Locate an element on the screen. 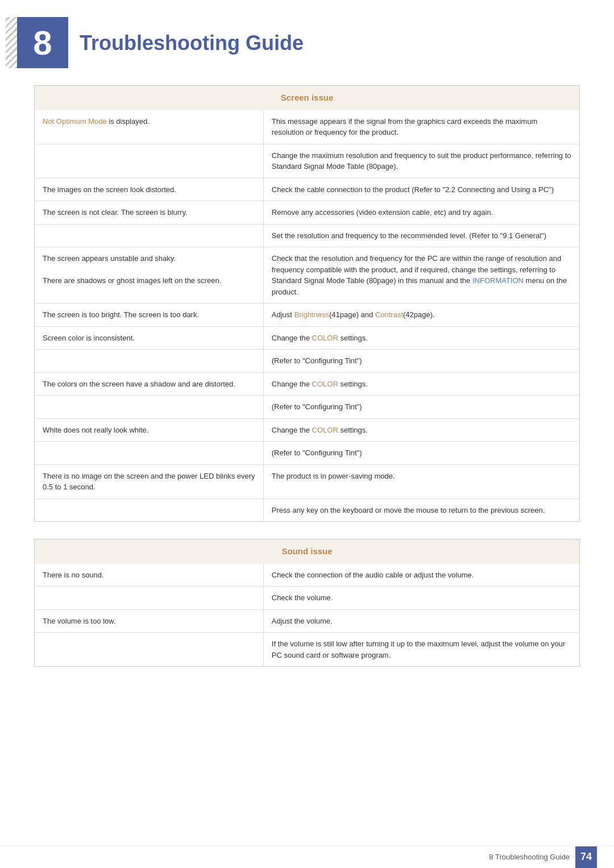  issue-cell: The images on the screen look distorted. is located at coordinates (149, 190).